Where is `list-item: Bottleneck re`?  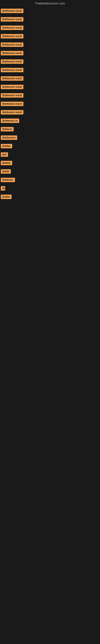
list-item: Bottleneck re is located at coordinates (50, 121).